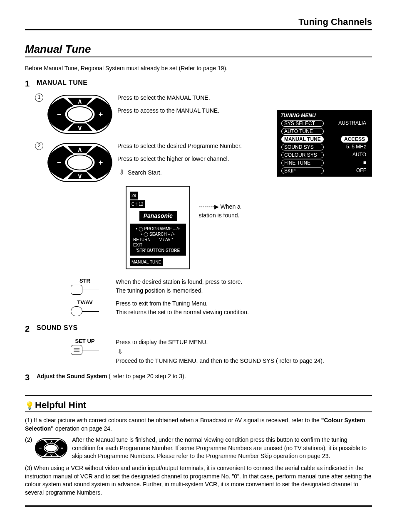 The image size is (397, 532). Describe the element at coordinates (39, 146) in the screenshot. I see `substep-marker: 2` at that location.